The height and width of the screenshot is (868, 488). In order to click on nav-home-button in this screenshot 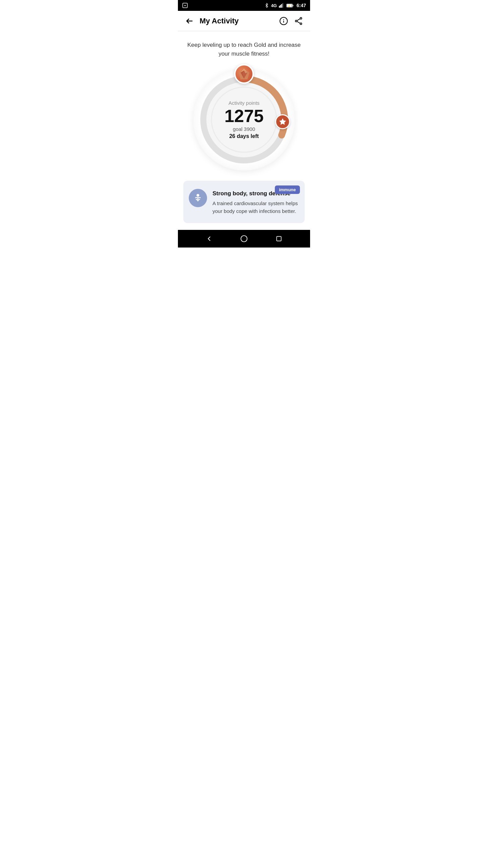, I will do `click(244, 239)`.